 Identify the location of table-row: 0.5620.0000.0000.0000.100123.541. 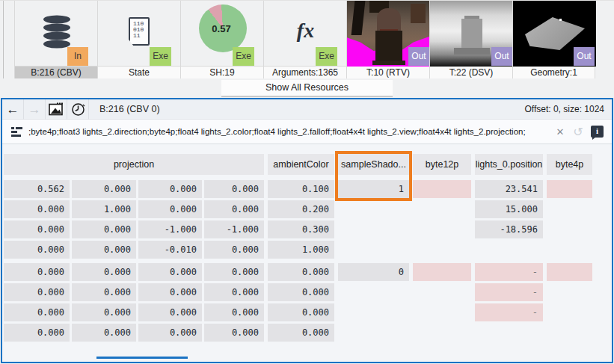
(307, 189).